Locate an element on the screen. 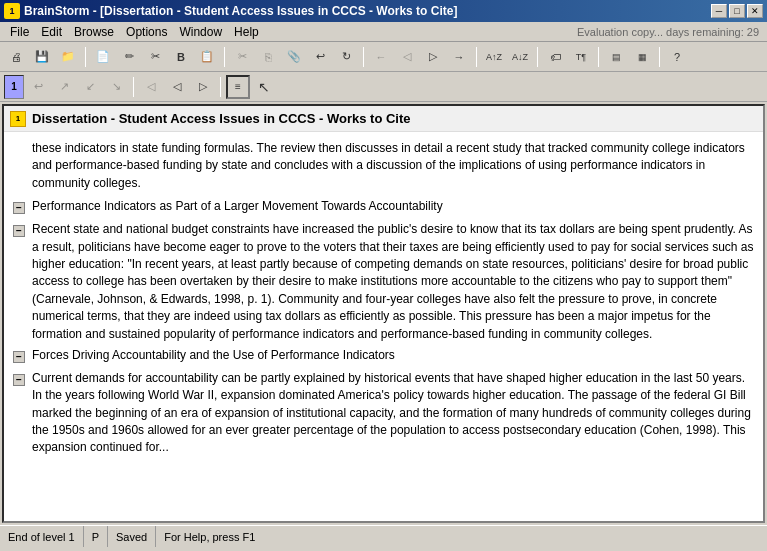 The height and width of the screenshot is (551, 767). next-button: ▷ is located at coordinates (433, 57).